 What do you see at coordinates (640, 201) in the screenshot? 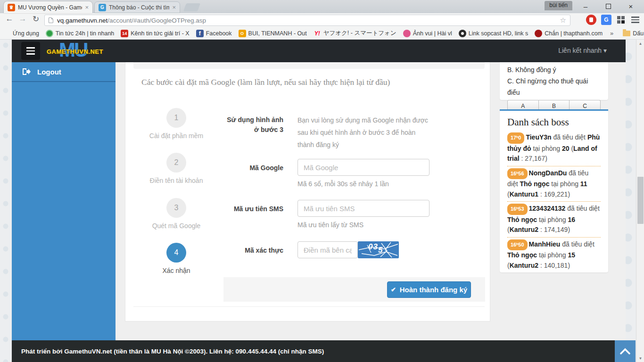
I see `page-scrollbar: ▲ ▼` at bounding box center [640, 201].